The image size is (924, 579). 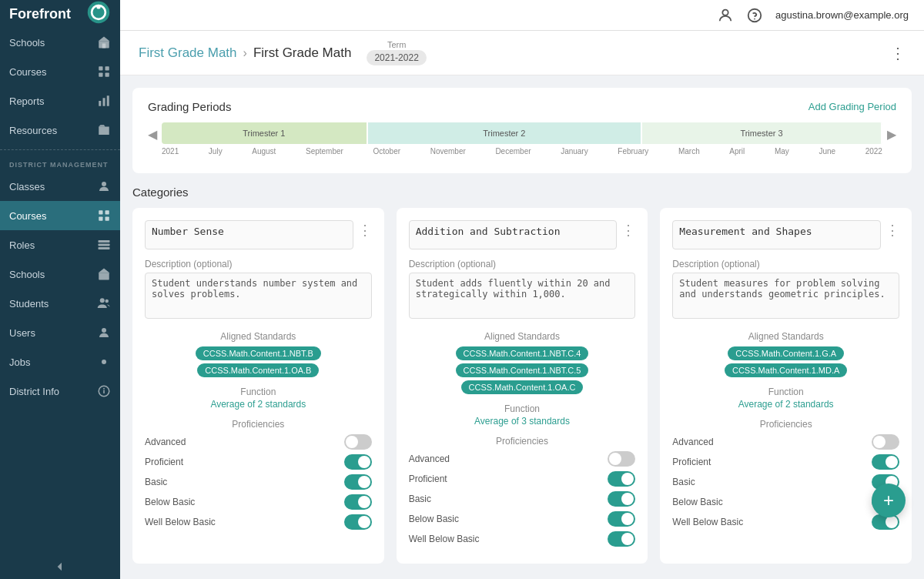 What do you see at coordinates (60, 333) in the screenshot?
I see `sidebar-item-users: Users` at bounding box center [60, 333].